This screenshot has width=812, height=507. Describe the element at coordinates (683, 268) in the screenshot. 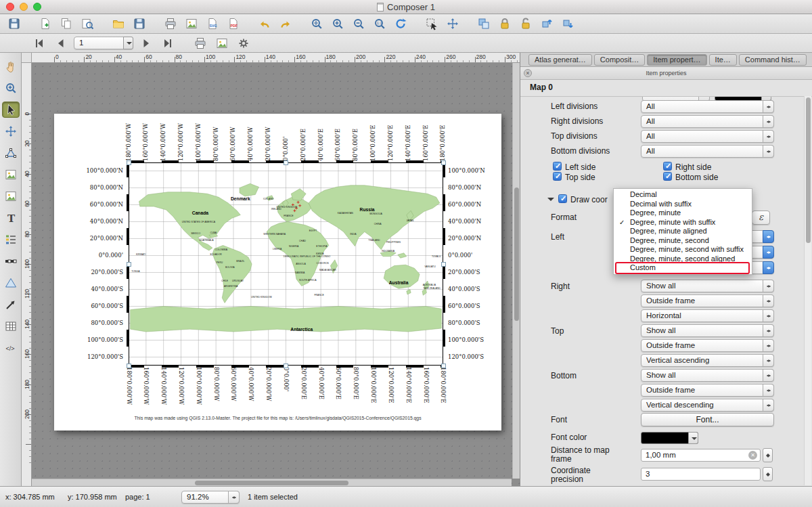

I see `format-menu-item: Custom` at that location.